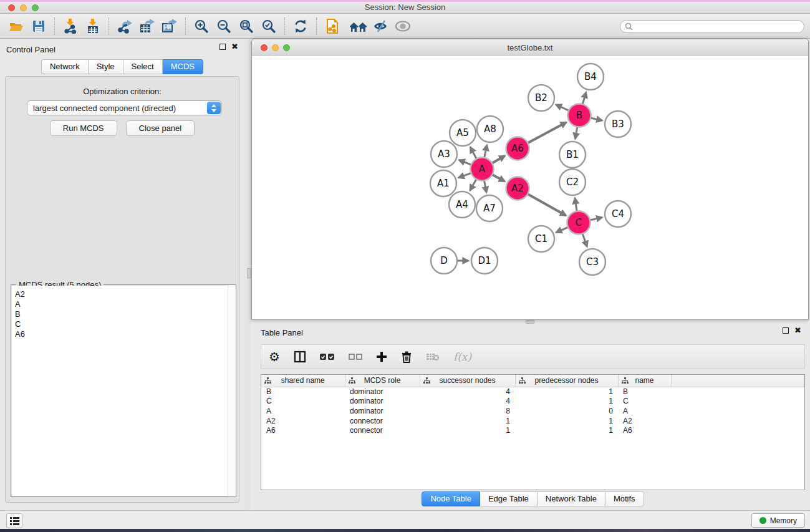  I want to click on open-file-button, so click(16, 26).